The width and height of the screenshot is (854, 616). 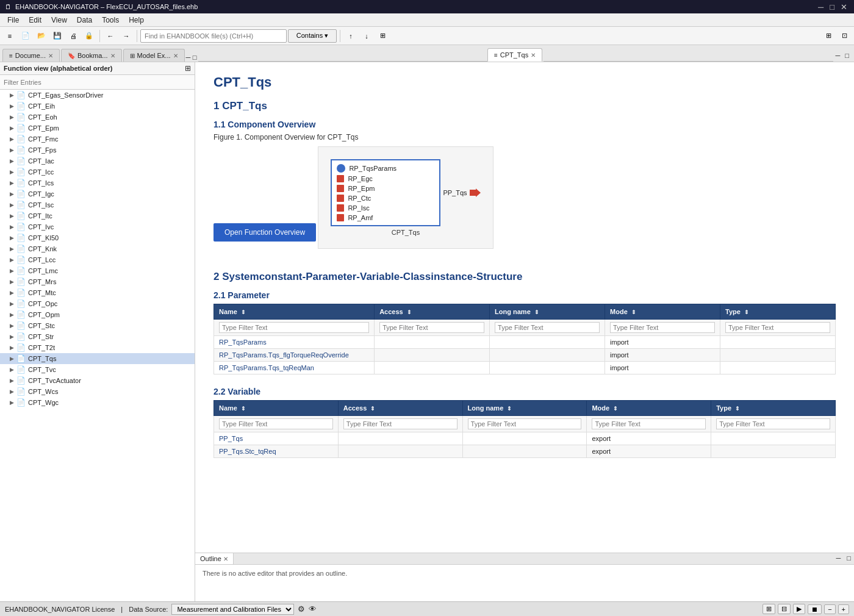 I want to click on param-filter-type, so click(x=778, y=328).